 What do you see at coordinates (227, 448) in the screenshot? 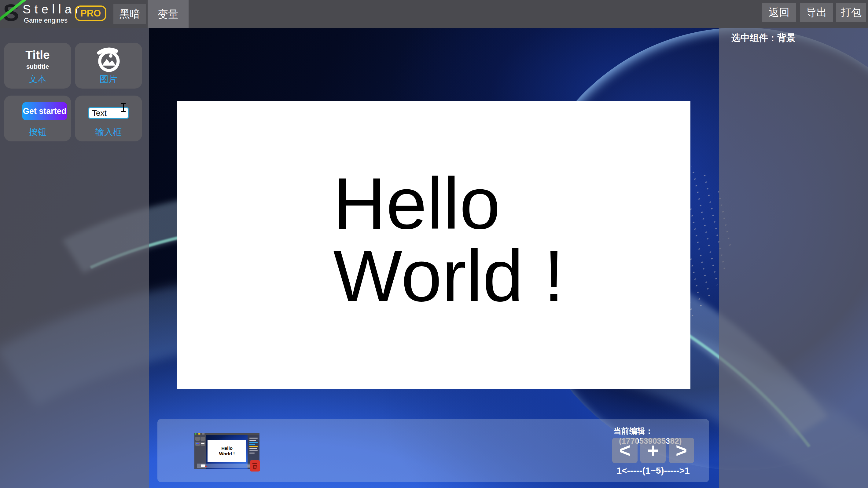
I see `thumb-slide-line1: Hello` at bounding box center [227, 448].